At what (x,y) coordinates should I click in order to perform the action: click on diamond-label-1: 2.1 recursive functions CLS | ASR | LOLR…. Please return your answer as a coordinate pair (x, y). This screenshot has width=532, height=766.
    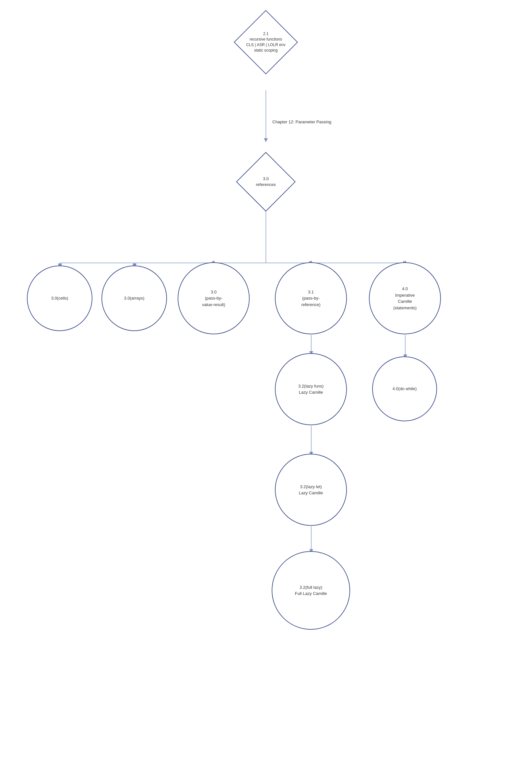
    Looking at the image, I should click on (266, 42).